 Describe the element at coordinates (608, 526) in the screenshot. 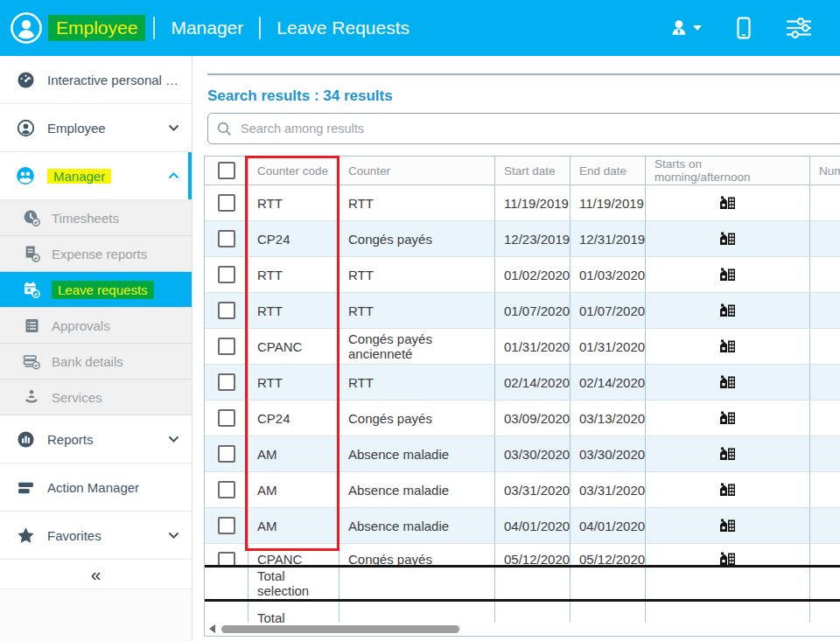

I see `cell-end-date: 04/01/2020` at that location.